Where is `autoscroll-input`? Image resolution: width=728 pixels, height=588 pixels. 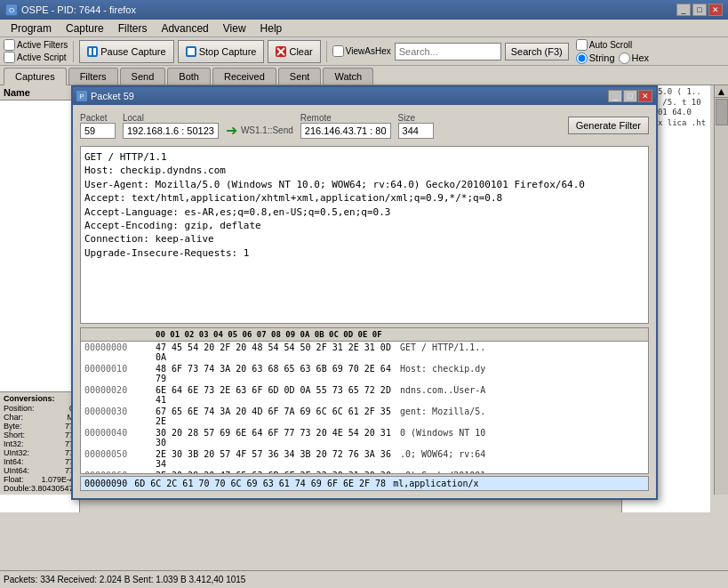
autoscroll-input is located at coordinates (581, 44).